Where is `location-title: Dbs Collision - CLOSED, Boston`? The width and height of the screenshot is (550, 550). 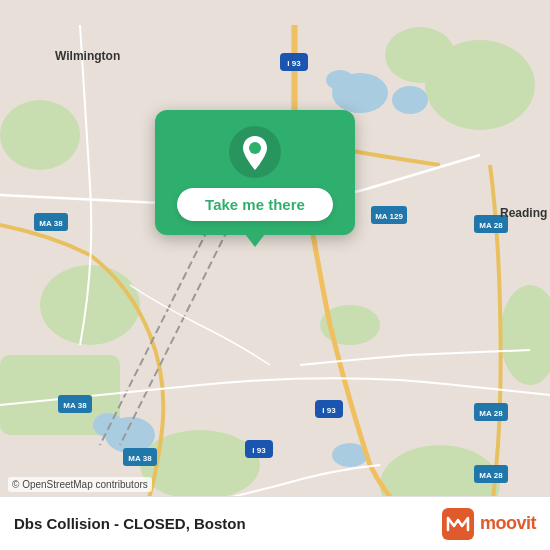 location-title: Dbs Collision - CLOSED, Boston is located at coordinates (130, 524).